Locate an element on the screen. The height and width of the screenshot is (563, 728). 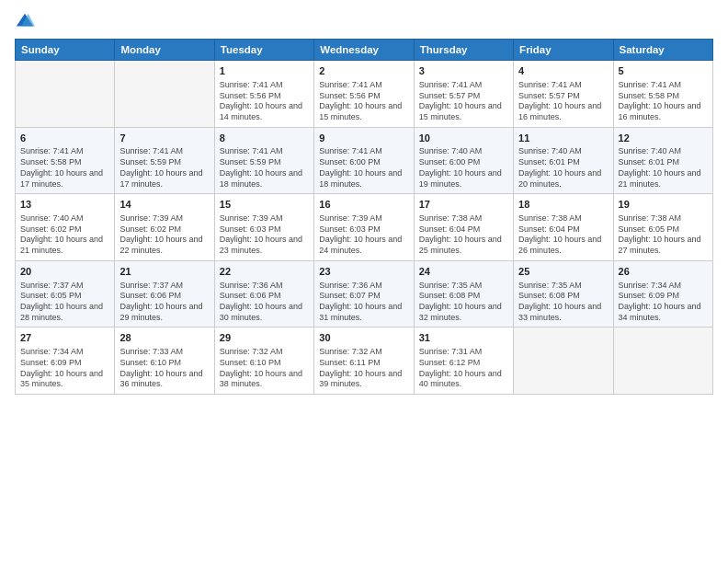
day-number: 12 is located at coordinates (664, 138).